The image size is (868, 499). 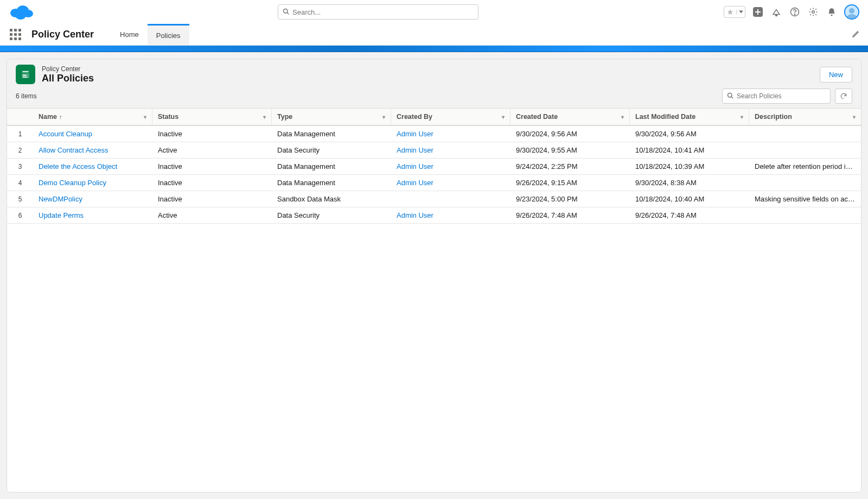 What do you see at coordinates (434, 134) in the screenshot?
I see `table-row: 1 Account Cleanup Inactive Data Manageme…` at bounding box center [434, 134].